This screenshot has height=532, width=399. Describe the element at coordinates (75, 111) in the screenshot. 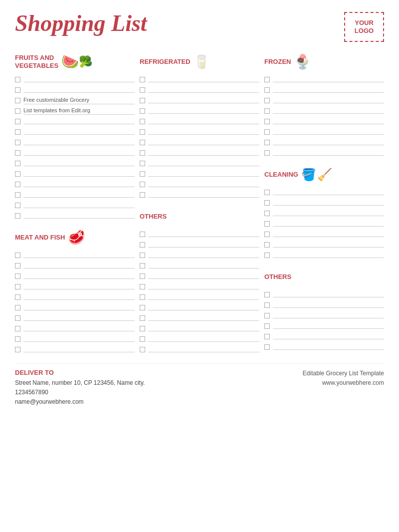

I see `list-item: List templates from Edit.org` at that location.